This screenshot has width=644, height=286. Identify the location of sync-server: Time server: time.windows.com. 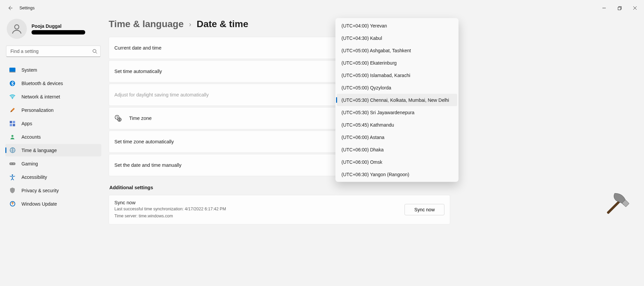
(170, 216).